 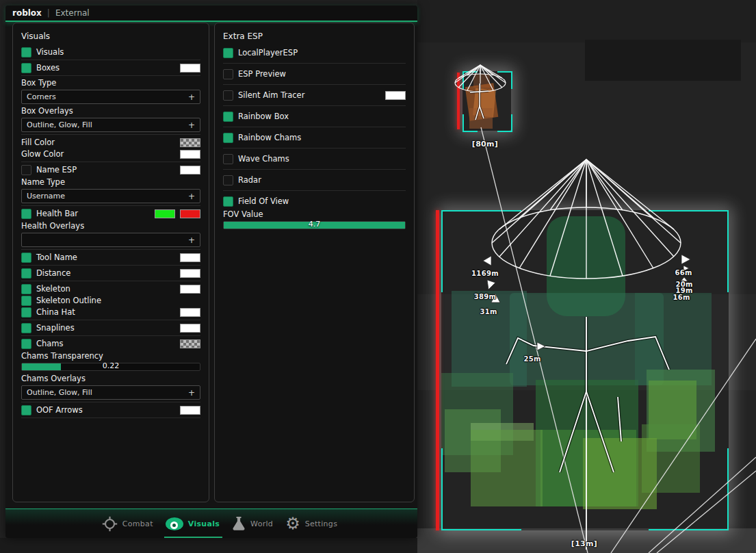 I want to click on setting-row-boxes: Boxes, so click(x=111, y=68).